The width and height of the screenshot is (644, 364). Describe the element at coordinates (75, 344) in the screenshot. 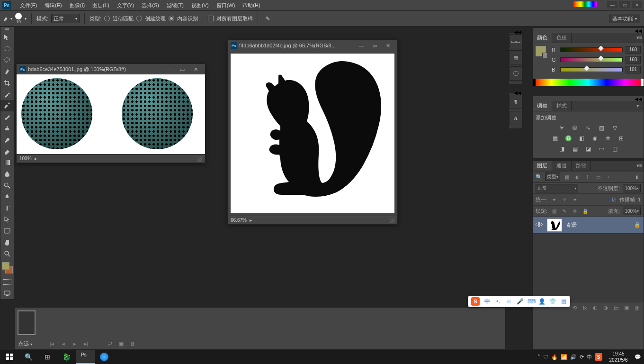

I see `play-button: ▸` at that location.